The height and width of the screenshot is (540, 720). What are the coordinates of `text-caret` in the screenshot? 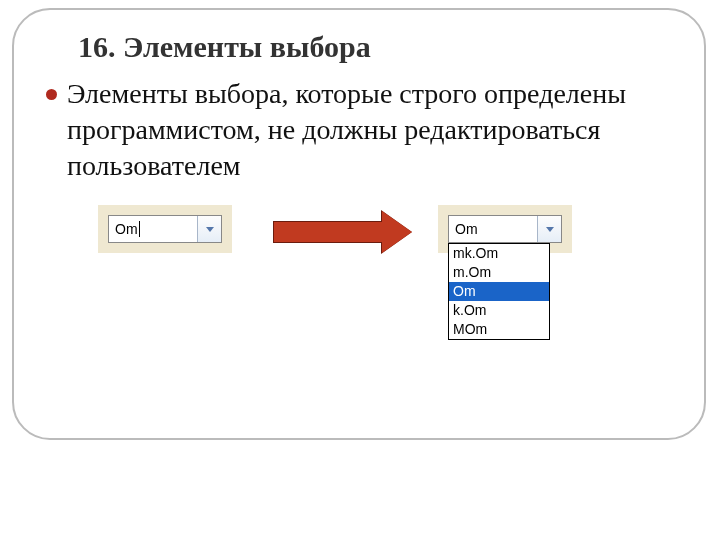 It's located at (140, 229).